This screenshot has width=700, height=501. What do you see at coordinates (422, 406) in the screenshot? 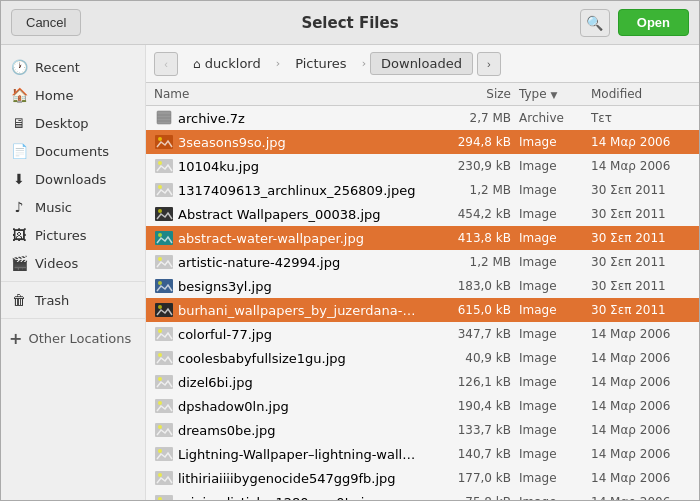
I see `table-row: dpshadow0ln.jpg 190,4 kB Image 14 Μαρ 20…` at bounding box center [422, 406].